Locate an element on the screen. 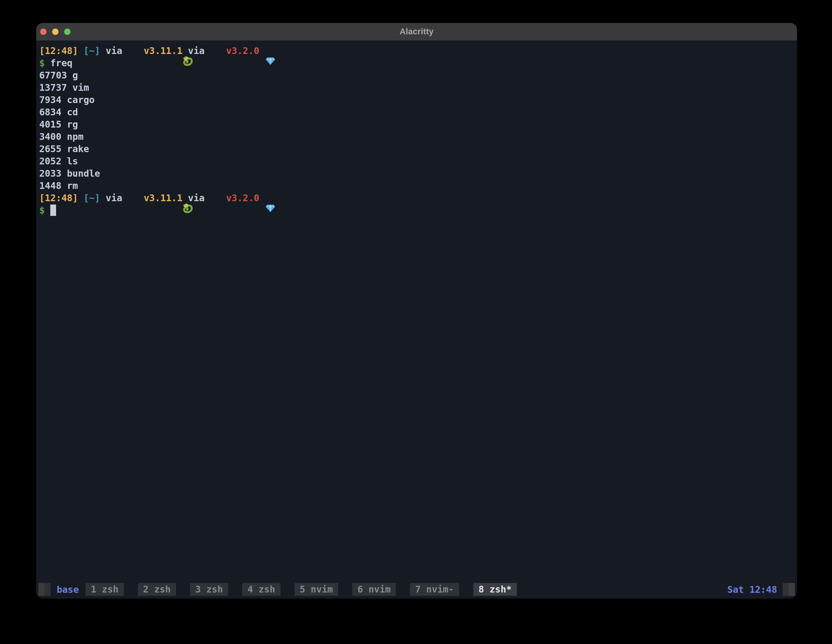 This screenshot has width=832, height=644. output-line: 2655 rake is located at coordinates (417, 149).